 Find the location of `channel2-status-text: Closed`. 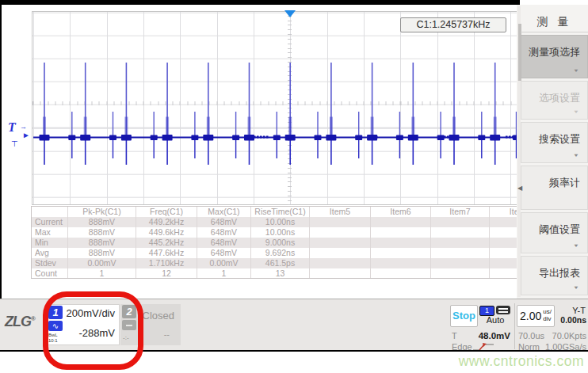

channel2-status-text: Closed is located at coordinates (158, 315).